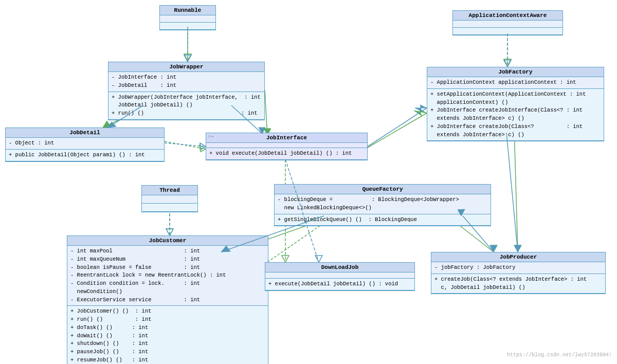 The height and width of the screenshot is (364, 617). What do you see at coordinates (383, 208) in the screenshot?
I see `queueFactory-attr-2: new LinkedBlockingDeque<>()` at bounding box center [383, 208].